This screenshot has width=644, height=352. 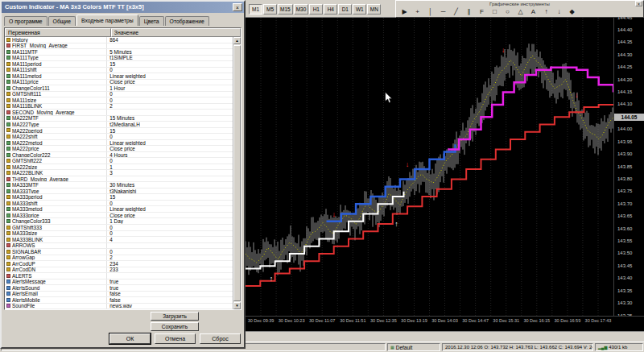 What do you see at coordinates (119, 300) in the screenshot?
I see `param-row: AlertsMobilefalse` at bounding box center [119, 300].